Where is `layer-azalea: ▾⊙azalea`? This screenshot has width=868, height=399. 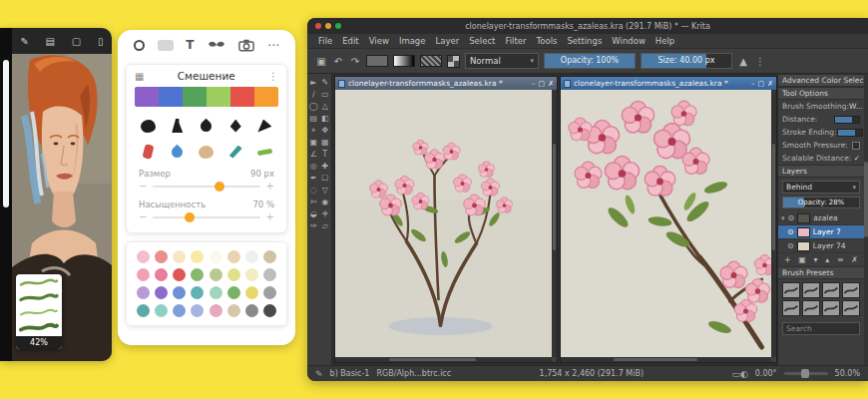 layer-azalea: ▾⊙azalea is located at coordinates (821, 218).